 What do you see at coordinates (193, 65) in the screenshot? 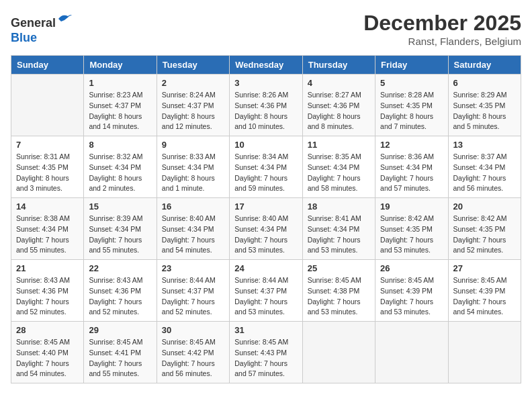
I see `column-header-tuesday: Tuesday` at bounding box center [193, 65].